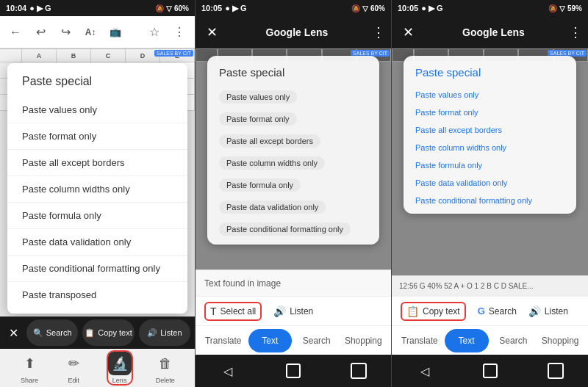 This screenshot has width=588, height=387. I want to click on delete-icon: 🗑, so click(165, 364).